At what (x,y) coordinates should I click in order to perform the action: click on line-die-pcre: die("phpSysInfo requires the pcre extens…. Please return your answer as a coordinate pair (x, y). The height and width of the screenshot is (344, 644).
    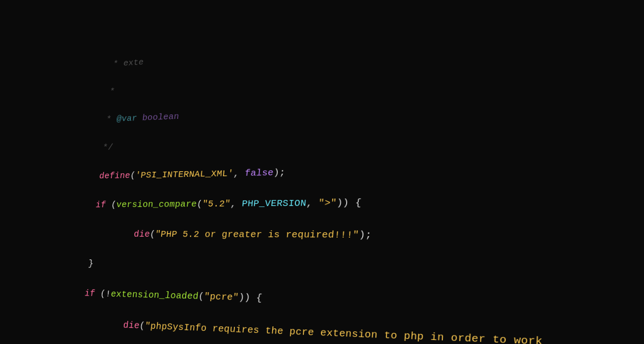
    Looking at the image, I should click on (312, 331).